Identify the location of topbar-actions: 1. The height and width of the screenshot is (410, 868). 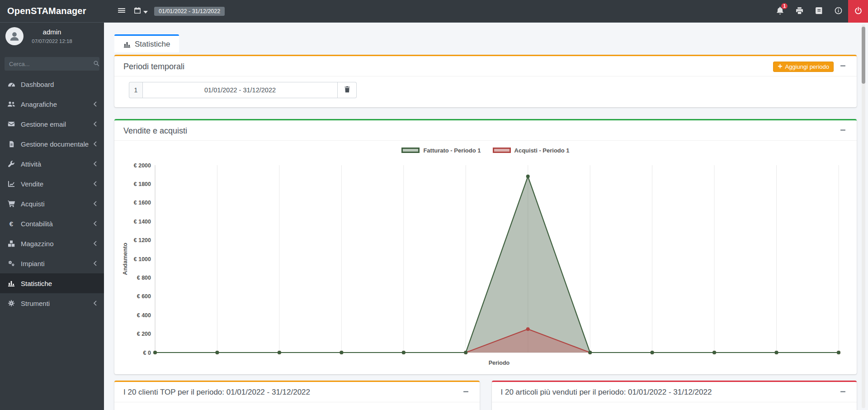
(819, 11).